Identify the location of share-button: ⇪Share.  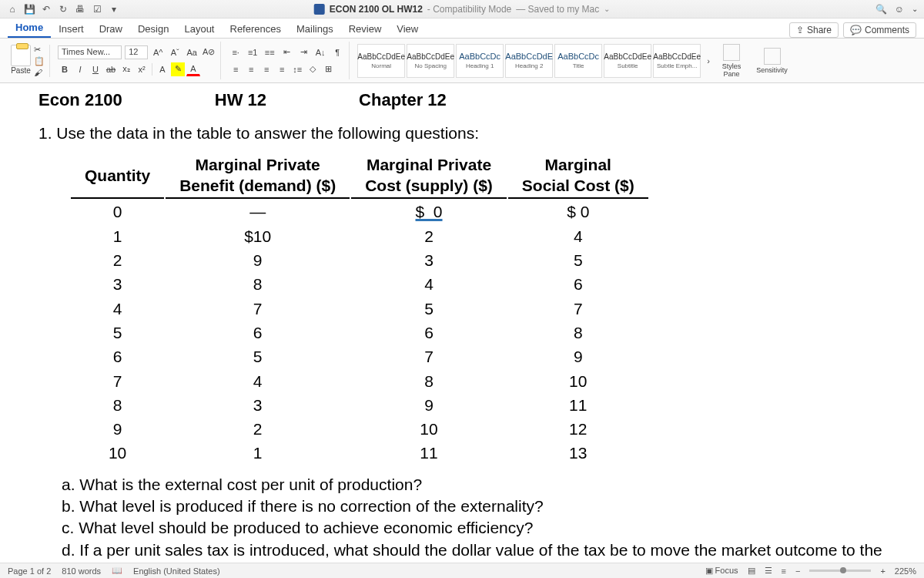
(814, 30).